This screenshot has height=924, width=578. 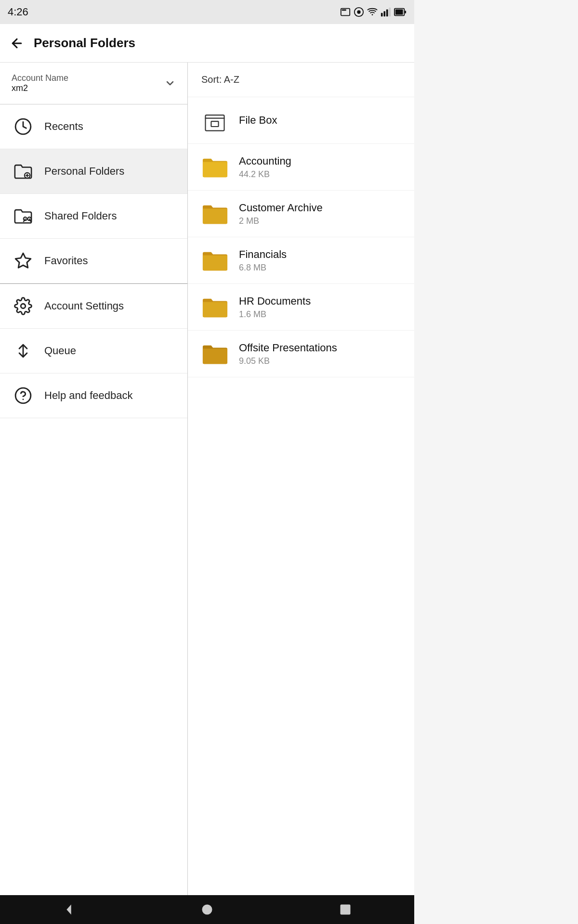 I want to click on file-info-offsite-presentations: Offsite Presentations 9.05 KB, so click(x=288, y=354).